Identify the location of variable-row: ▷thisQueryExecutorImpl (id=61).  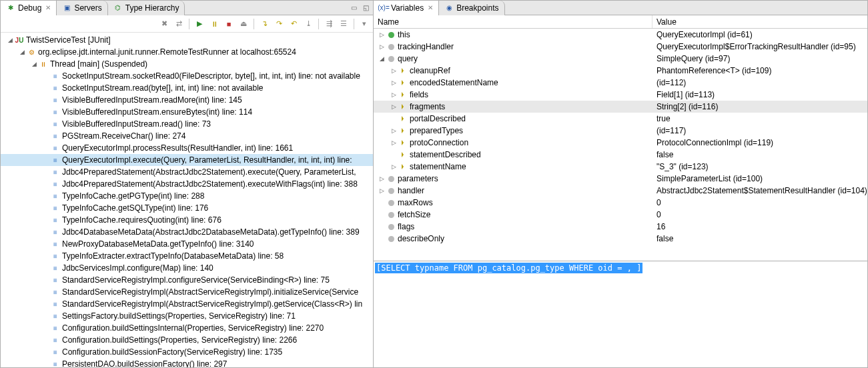
(620, 35).